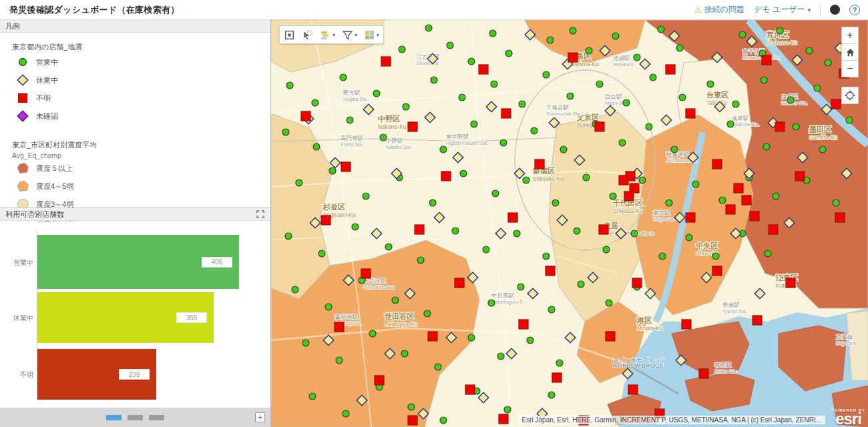 The height and width of the screenshot is (427, 868). What do you see at coordinates (307, 35) in the screenshot?
I see `select-tool-icon` at bounding box center [307, 35].